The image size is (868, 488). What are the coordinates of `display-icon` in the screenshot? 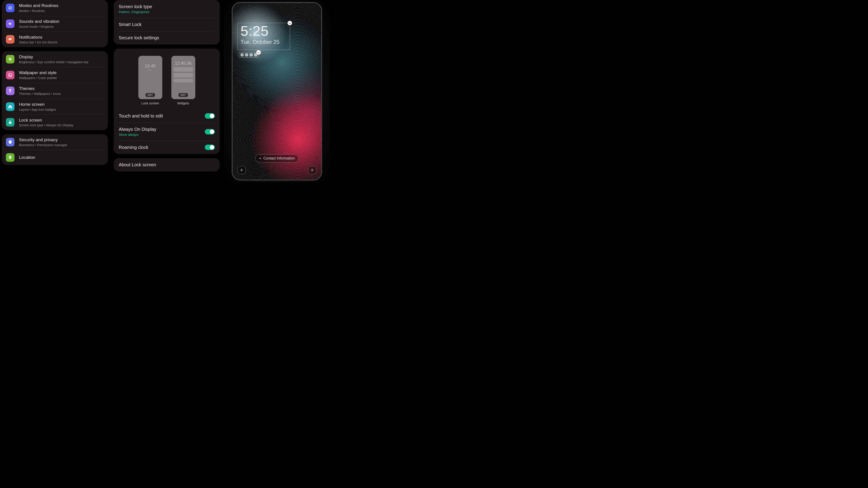 It's located at (10, 59).